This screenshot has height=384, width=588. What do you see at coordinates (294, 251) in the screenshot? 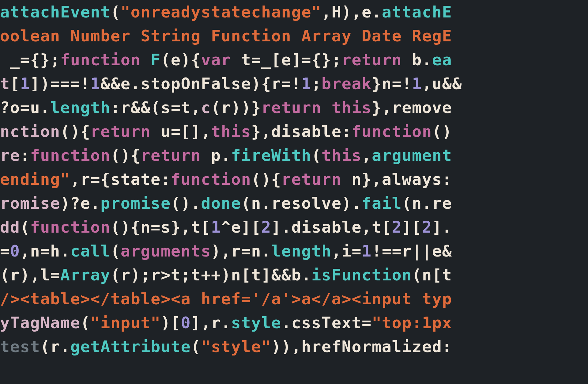
I see `code-line-11: =0,n=h.call(arguments),r=n.length,i=1!==…` at bounding box center [294, 251].